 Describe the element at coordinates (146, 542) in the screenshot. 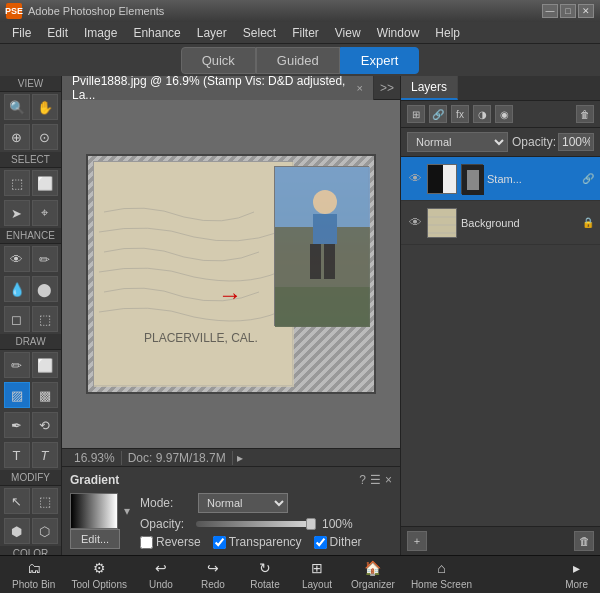

I see `reverse-checkbox` at that location.